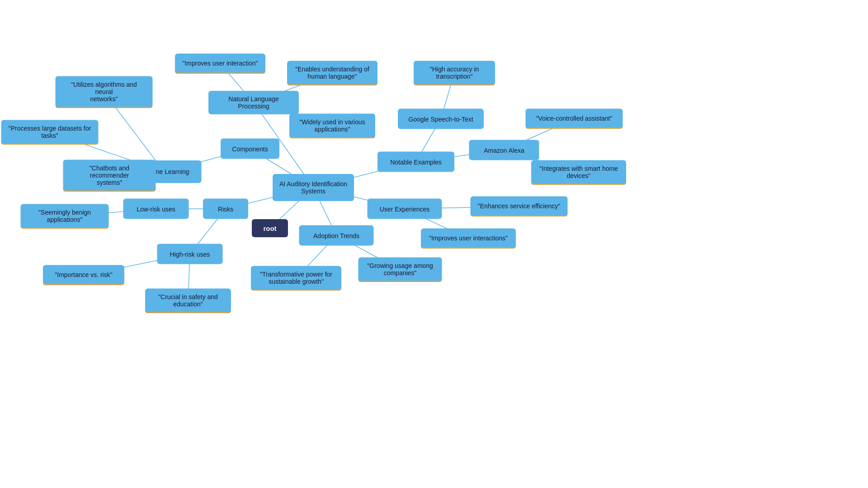 Image resolution: width=868 pixels, height=488 pixels. What do you see at coordinates (50, 133) in the screenshot?
I see `node-processes_large: "Processes large datasets fortasks"` at bounding box center [50, 133].